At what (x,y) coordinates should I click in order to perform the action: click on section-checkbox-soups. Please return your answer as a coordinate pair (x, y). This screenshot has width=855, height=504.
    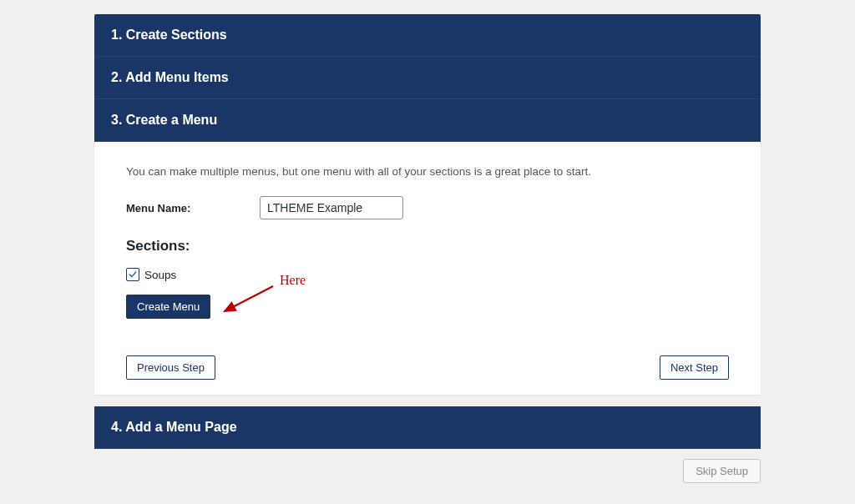
    Looking at the image, I should click on (133, 275).